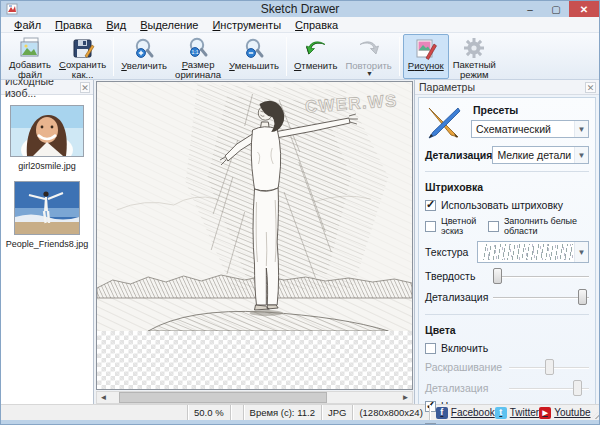 The width and height of the screenshot is (600, 425). What do you see at coordinates (501, 413) in the screenshot?
I see `twitter-icon: t` at bounding box center [501, 413].